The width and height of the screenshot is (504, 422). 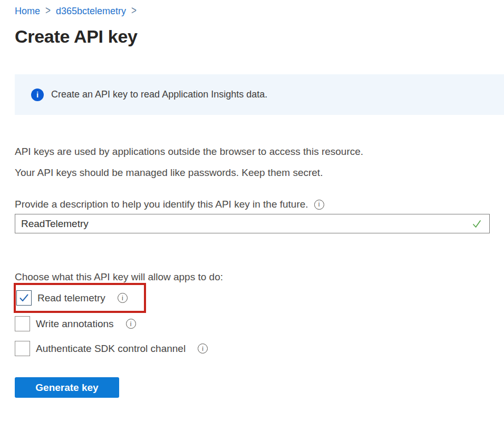 I want to click on option-label: Write annotations, so click(x=75, y=324).